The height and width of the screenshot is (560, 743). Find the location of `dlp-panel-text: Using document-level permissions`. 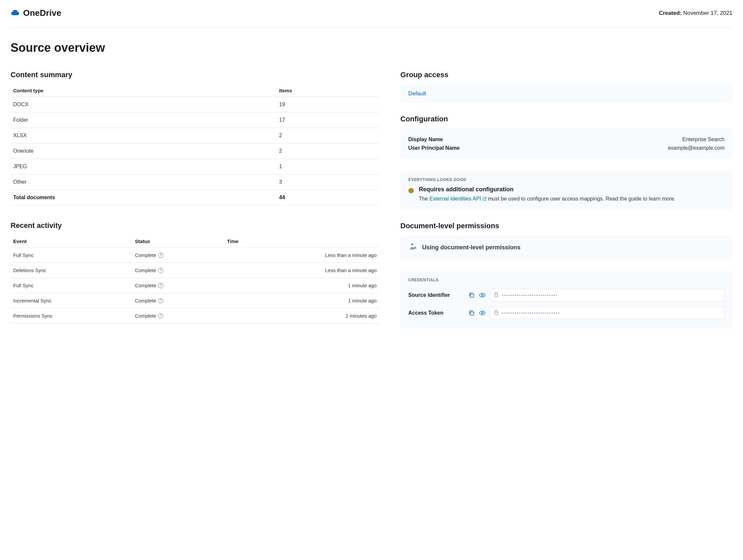

dlp-panel-text: Using document-level permissions is located at coordinates (472, 248).